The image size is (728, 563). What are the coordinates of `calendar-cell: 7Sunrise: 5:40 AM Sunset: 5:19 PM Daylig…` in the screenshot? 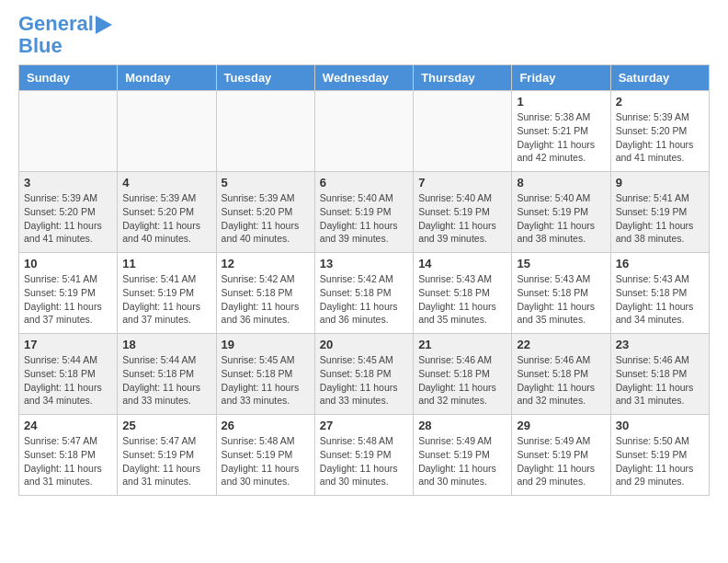 It's located at (463, 213).